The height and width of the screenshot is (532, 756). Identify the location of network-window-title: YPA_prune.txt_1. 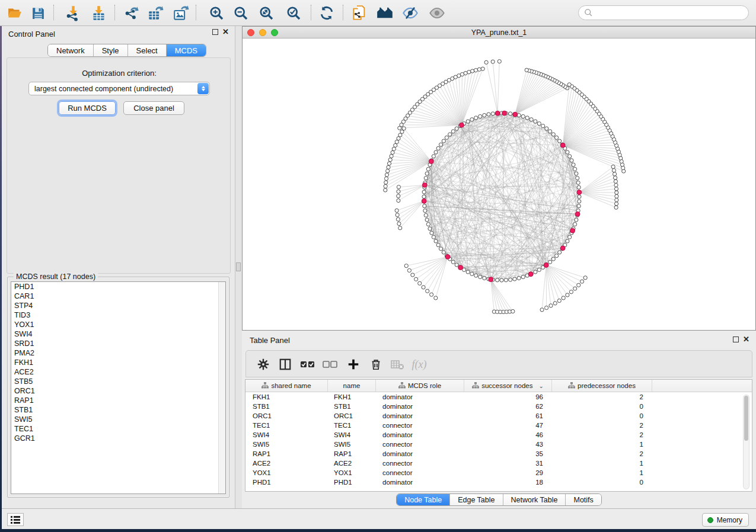
(499, 33).